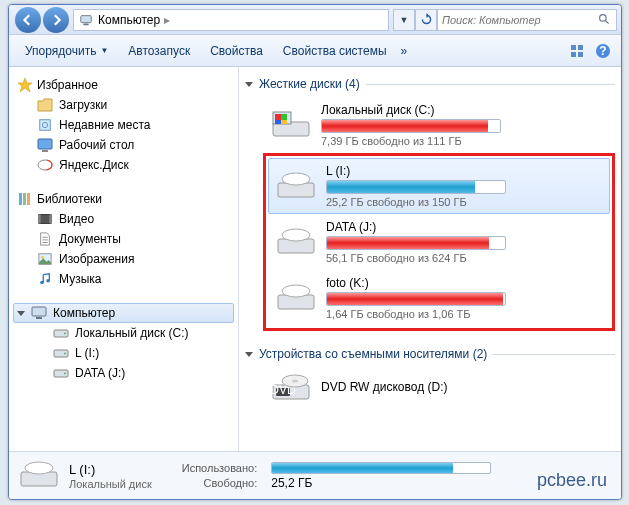 Image resolution: width=629 pixels, height=505 pixels. I want to click on expand-triangle-icon, so click(21, 314).